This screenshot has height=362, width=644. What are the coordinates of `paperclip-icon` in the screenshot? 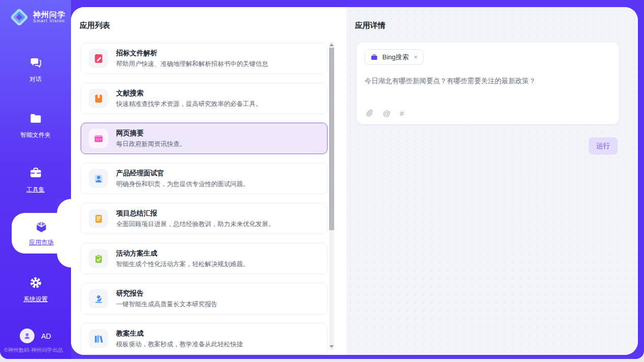 It's located at (369, 114).